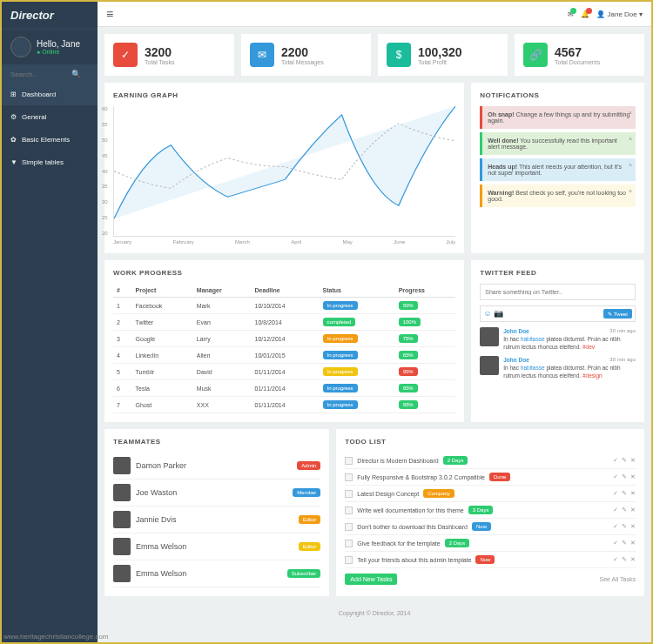  Describe the element at coordinates (284, 171) in the screenshot. I see `chart: 605550454035302520` at that location.